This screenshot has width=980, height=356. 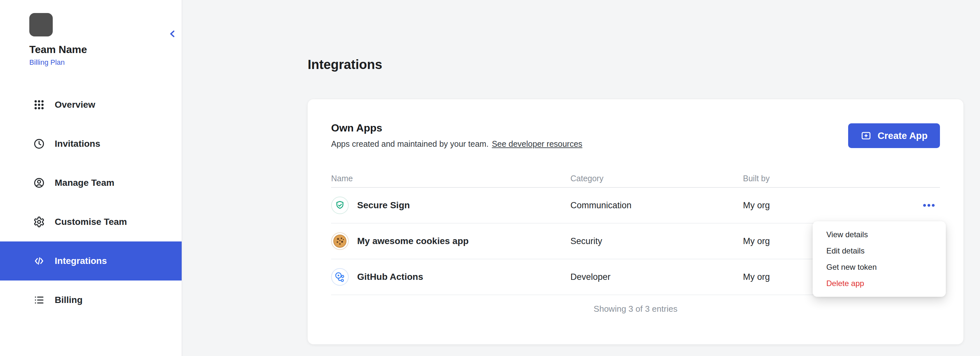 I want to click on shield-check-icon, so click(x=340, y=205).